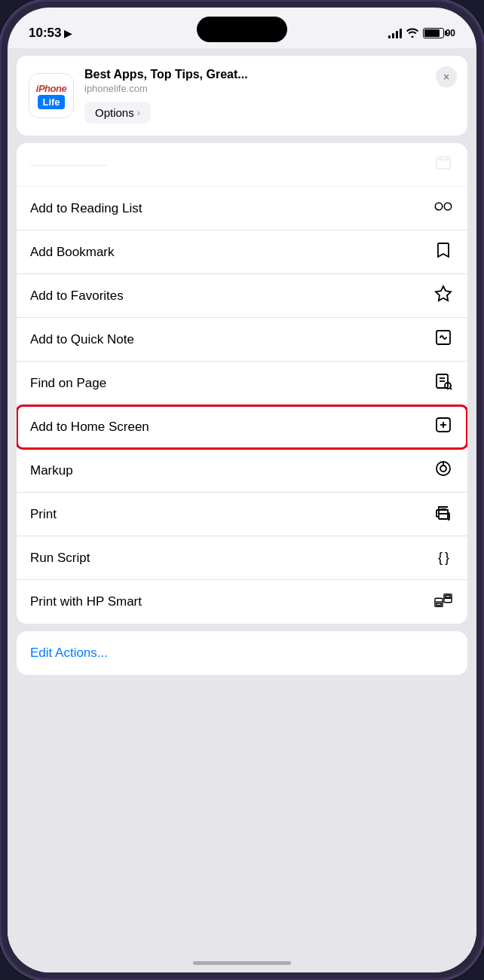  What do you see at coordinates (68, 33) in the screenshot?
I see `location-icon: ▶` at bounding box center [68, 33].